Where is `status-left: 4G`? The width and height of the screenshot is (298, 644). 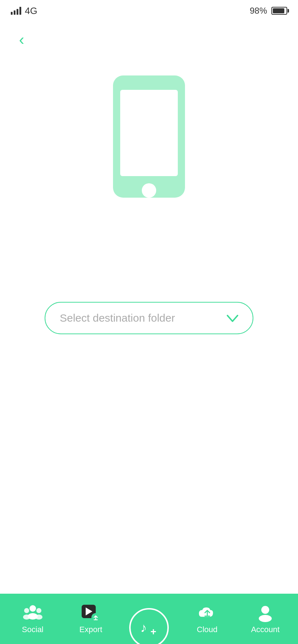
status-left: 4G is located at coordinates (24, 11).